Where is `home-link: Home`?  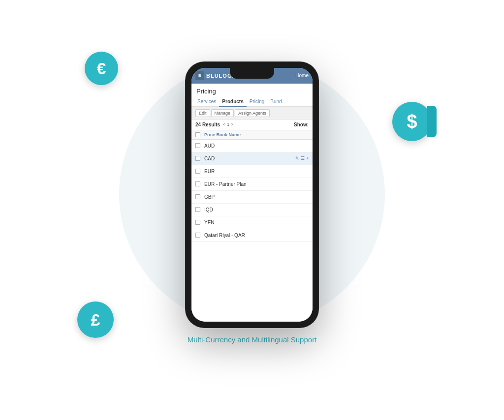
home-link: Home is located at coordinates (302, 76).